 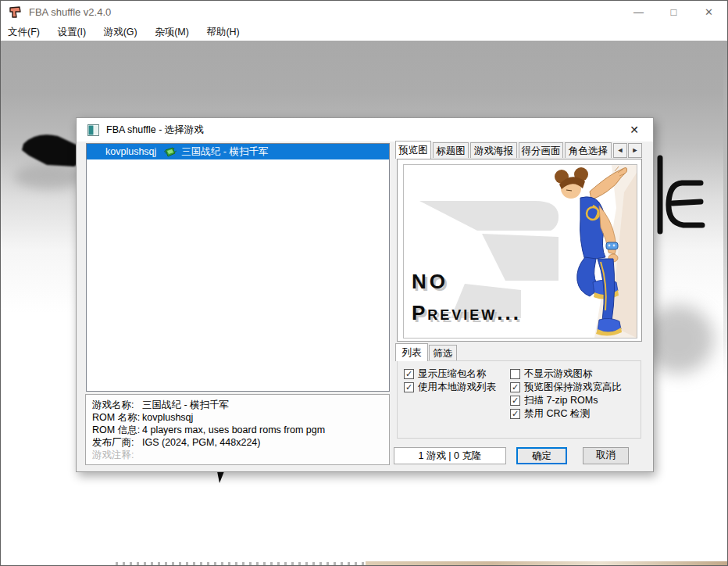 What do you see at coordinates (225, 152) in the screenshot?
I see `game-title: 三国战纪 - 横扫千军` at bounding box center [225, 152].